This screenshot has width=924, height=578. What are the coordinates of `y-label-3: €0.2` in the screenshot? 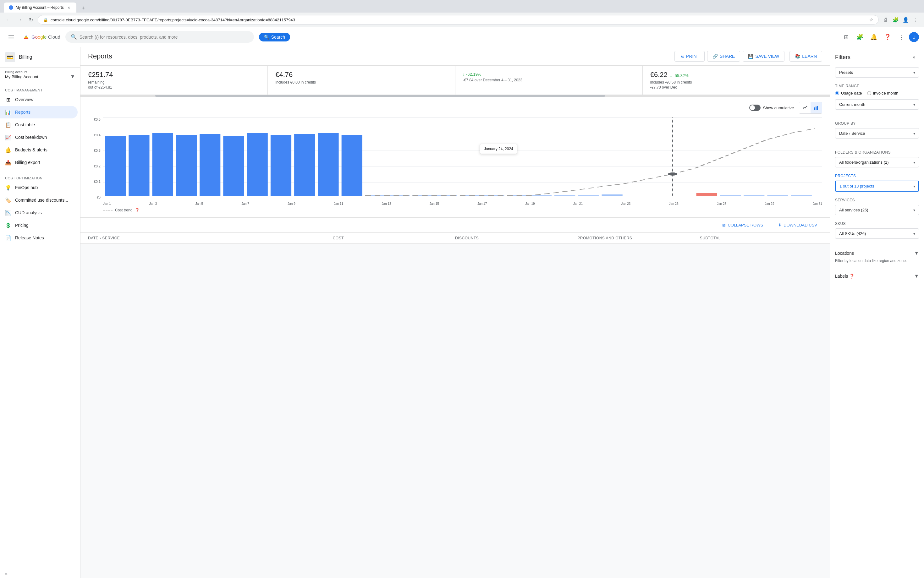 It's located at (97, 166).